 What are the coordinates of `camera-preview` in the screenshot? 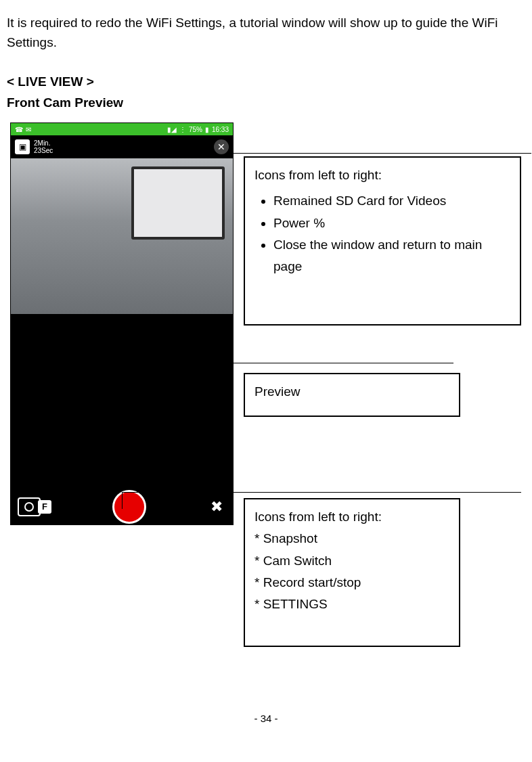 It's located at (122, 236).